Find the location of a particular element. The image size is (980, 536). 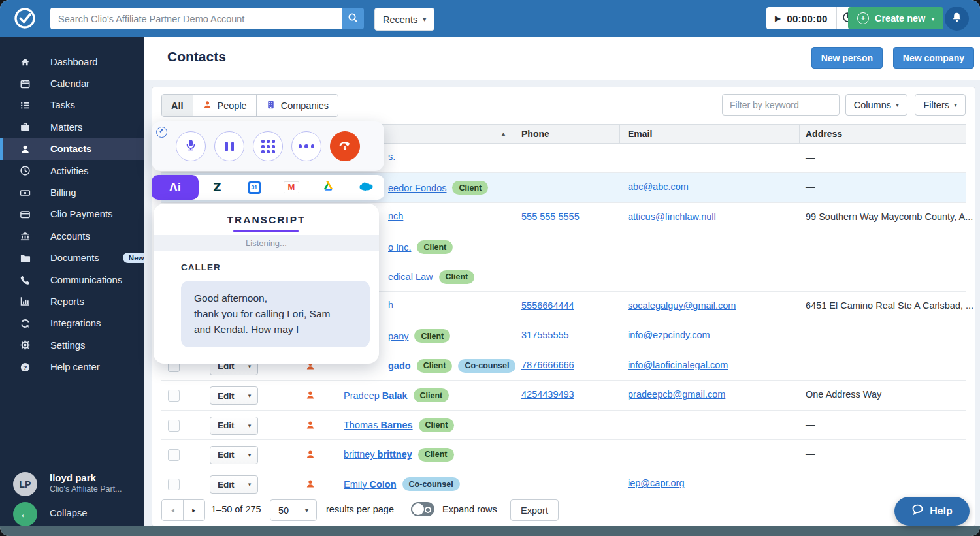

sidebar-item-settings: Settings is located at coordinates (72, 345).